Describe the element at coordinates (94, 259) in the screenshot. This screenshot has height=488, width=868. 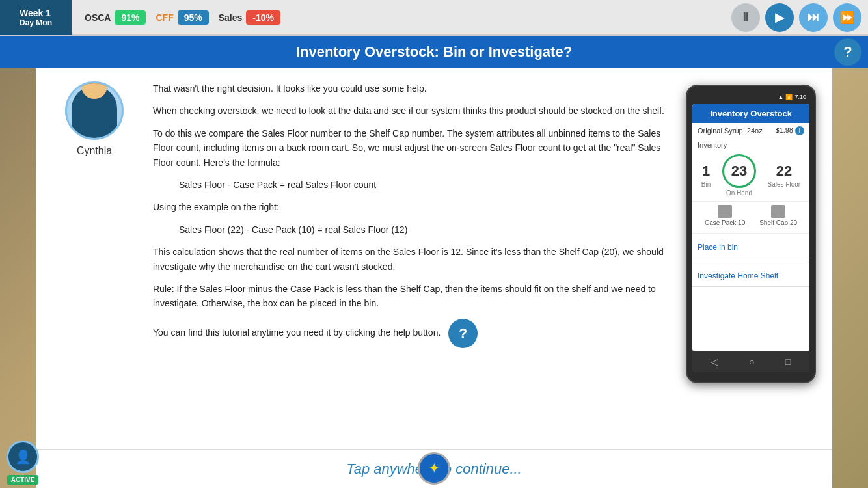
I see `avatar-panel: Cynthia` at that location.